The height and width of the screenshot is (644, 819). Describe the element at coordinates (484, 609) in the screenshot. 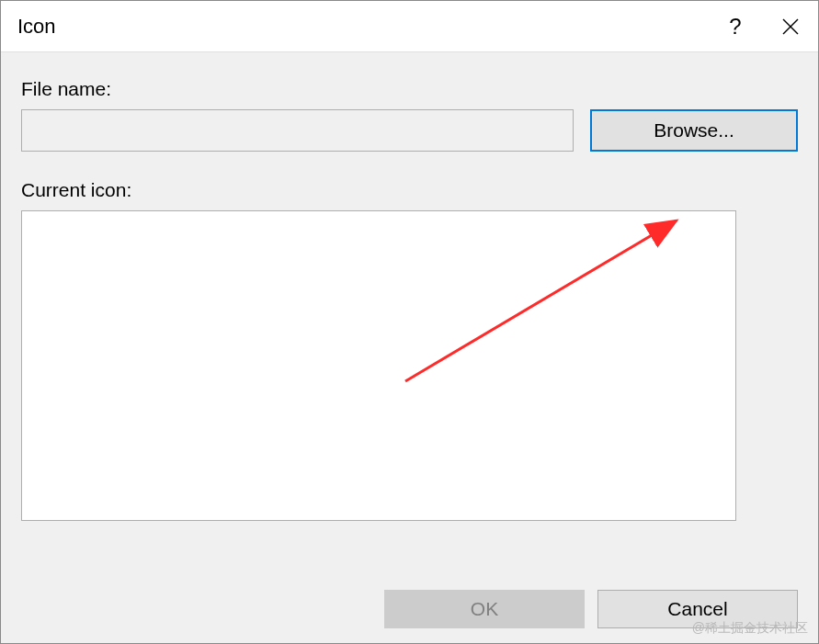

I see `ok-button: OK` at that location.